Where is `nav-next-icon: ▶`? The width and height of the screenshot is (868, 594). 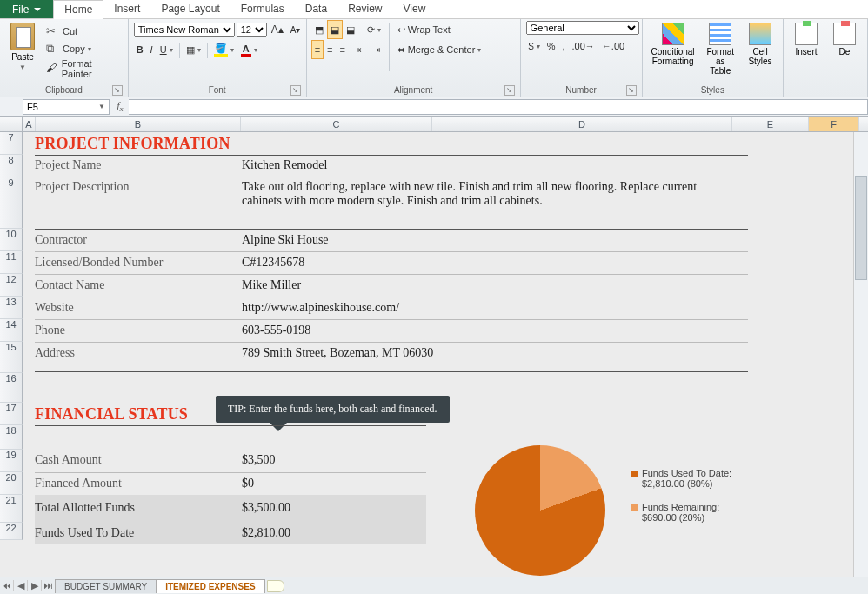
nav-next-icon: ▶ is located at coordinates (35, 586).